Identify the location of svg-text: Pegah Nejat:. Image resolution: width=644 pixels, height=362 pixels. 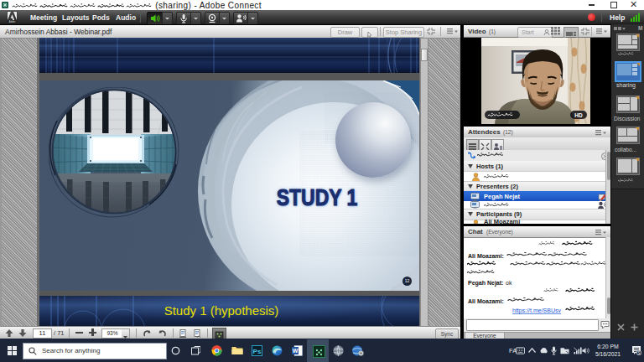
(486, 283).